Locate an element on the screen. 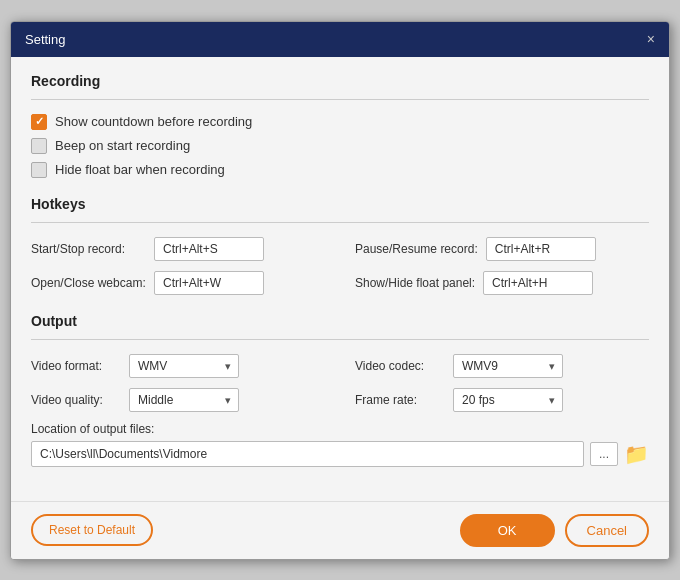 The height and width of the screenshot is (580, 680). output-row-framerate: Frame rate: 15 fps 20 fps 25 fps 30 fps is located at coordinates (502, 400).